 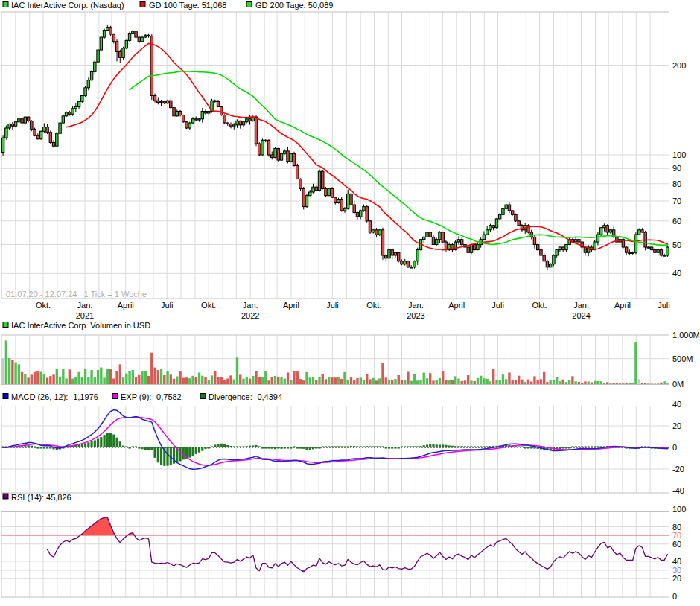 What do you see at coordinates (188, 5) in the screenshot?
I see `svg-text: GD 100 Tage: 51,068` at bounding box center [188, 5].